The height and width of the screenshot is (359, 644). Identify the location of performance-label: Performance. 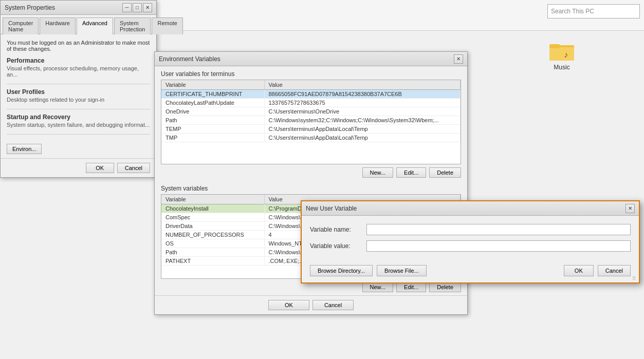
(78, 61).